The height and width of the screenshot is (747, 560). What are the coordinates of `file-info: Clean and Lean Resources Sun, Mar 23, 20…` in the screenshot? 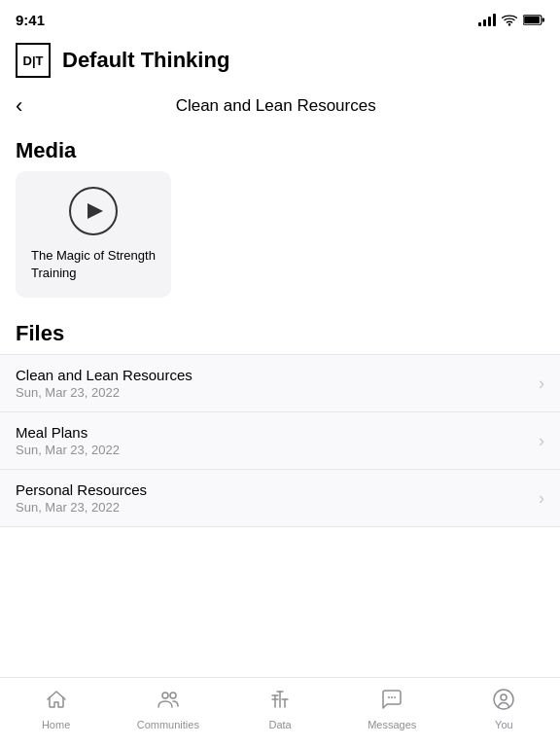 It's located at (104, 383).